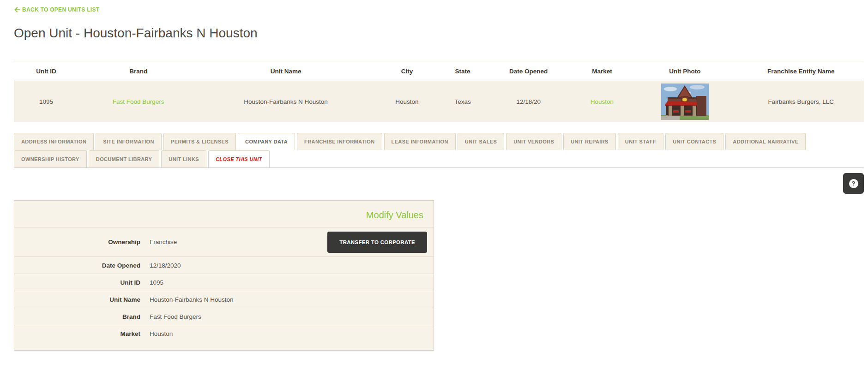 The height and width of the screenshot is (370, 868). I want to click on col-header-unit-id: Unit ID, so click(46, 71).